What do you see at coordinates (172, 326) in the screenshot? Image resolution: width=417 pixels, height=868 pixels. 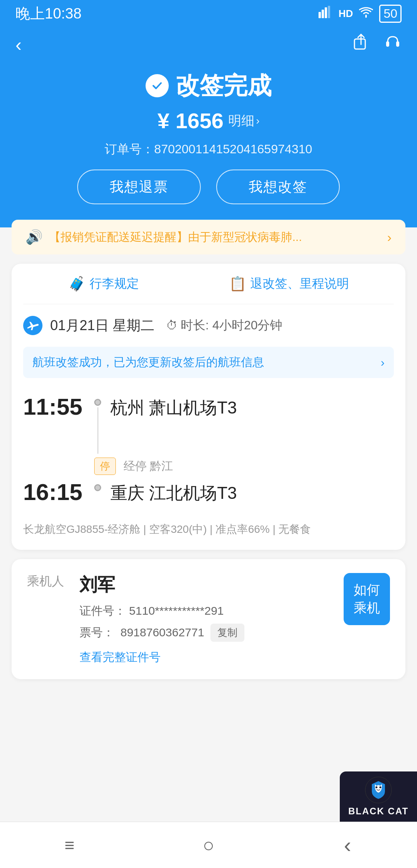 I see `clock-icon: ⏱` at bounding box center [172, 326].